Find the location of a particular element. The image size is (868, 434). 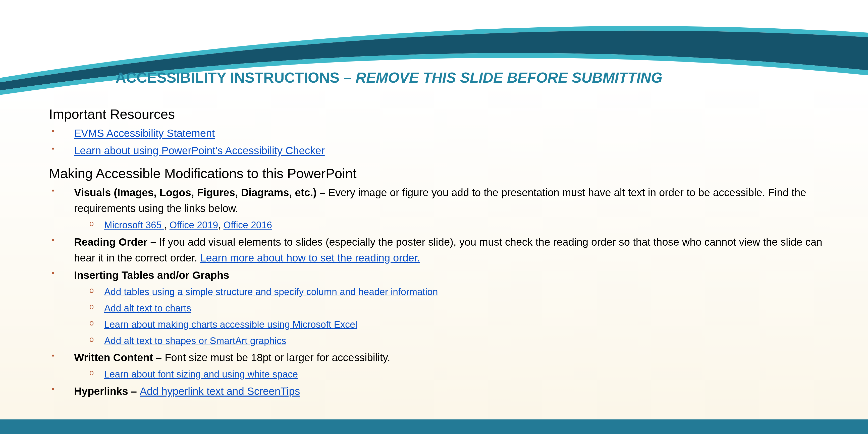

list-item: Learn about making charts accessible usi… is located at coordinates (456, 324).